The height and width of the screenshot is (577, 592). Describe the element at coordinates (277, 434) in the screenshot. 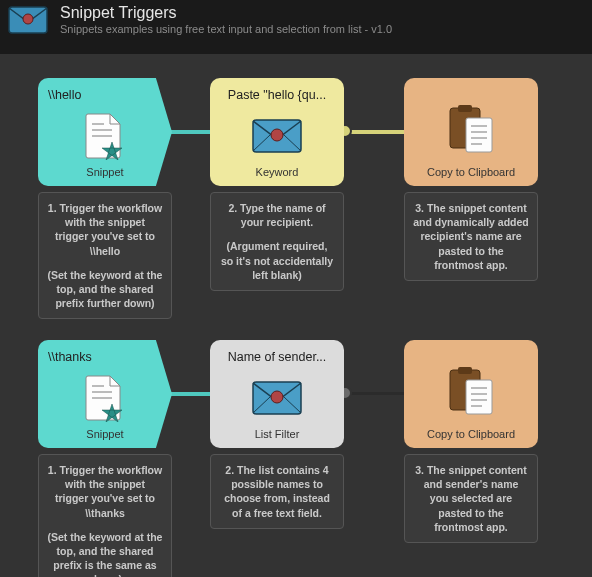

I see `node-column: Name of sender... List Filter 2. The lis…` at that location.